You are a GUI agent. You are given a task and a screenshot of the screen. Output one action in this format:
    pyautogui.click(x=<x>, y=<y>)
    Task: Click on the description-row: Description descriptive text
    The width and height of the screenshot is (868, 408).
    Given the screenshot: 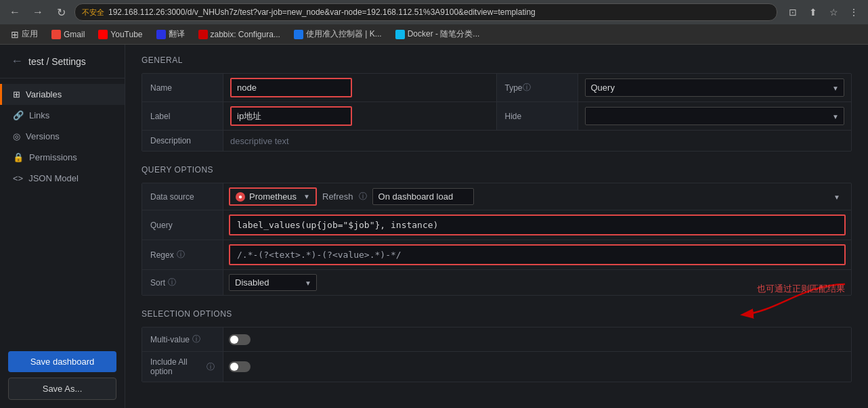 What is the action you would take?
    pyautogui.click(x=497, y=141)
    